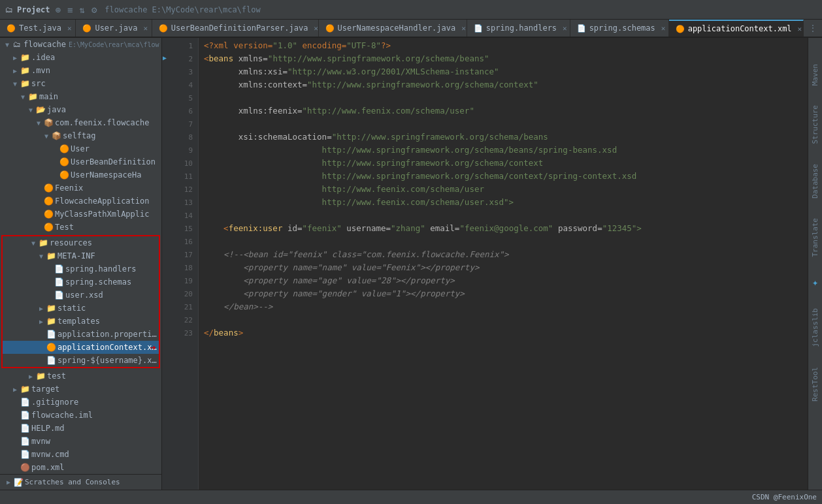 This screenshot has height=504, width=822. What do you see at coordinates (81, 334) in the screenshot?
I see `tree-item-app-props: 📄 application.properties` at bounding box center [81, 334].